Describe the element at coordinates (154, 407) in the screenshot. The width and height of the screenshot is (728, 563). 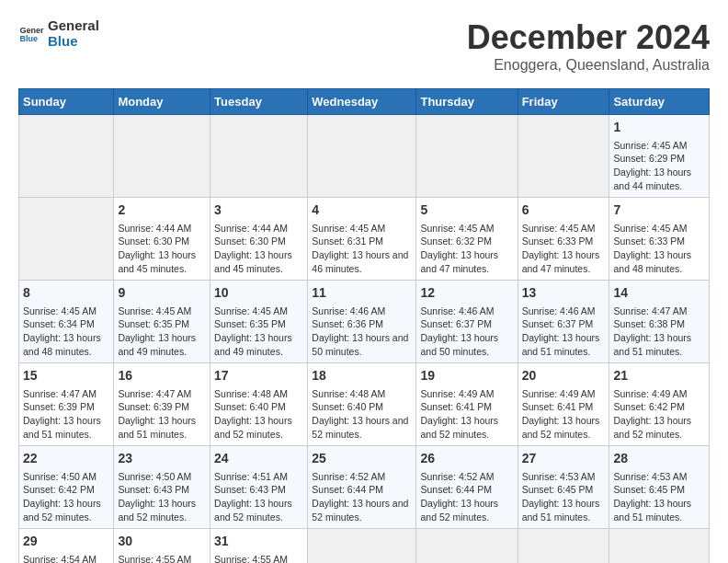
I see `sunset-text: Sunset: 6:39 PM` at that location.